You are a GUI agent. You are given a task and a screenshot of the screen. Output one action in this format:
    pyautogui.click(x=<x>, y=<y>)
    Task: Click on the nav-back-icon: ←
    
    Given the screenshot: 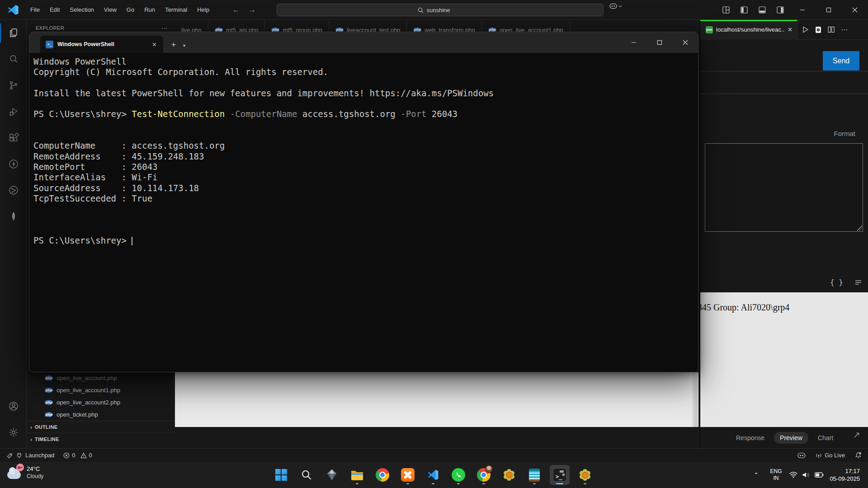 What is the action you would take?
    pyautogui.click(x=236, y=10)
    